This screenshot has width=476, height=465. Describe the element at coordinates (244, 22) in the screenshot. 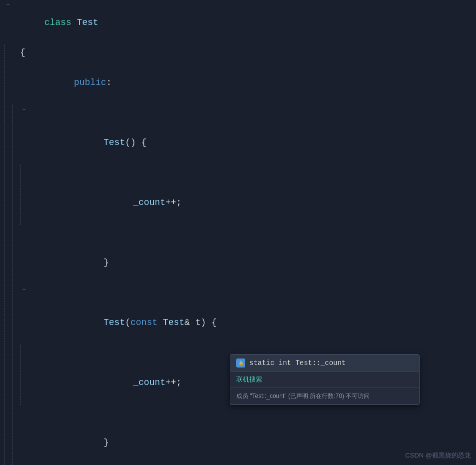

I see `line-content-class: class Test` at that location.